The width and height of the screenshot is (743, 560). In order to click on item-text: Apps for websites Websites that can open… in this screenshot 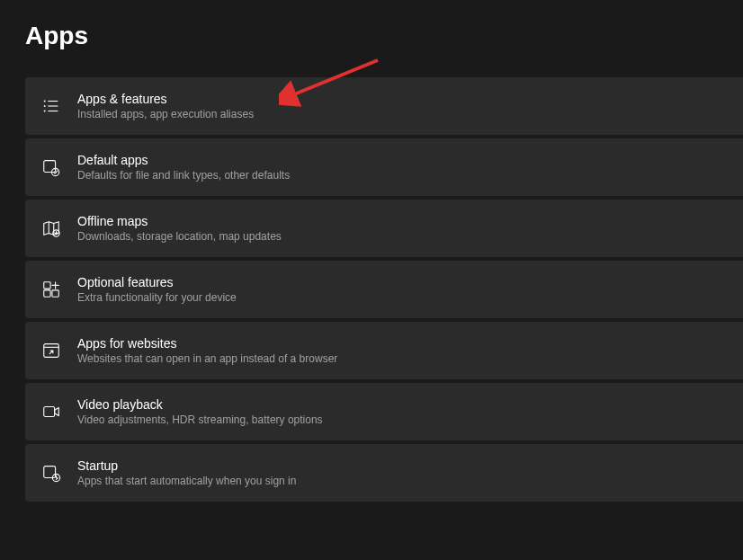, I will do `click(207, 351)`.